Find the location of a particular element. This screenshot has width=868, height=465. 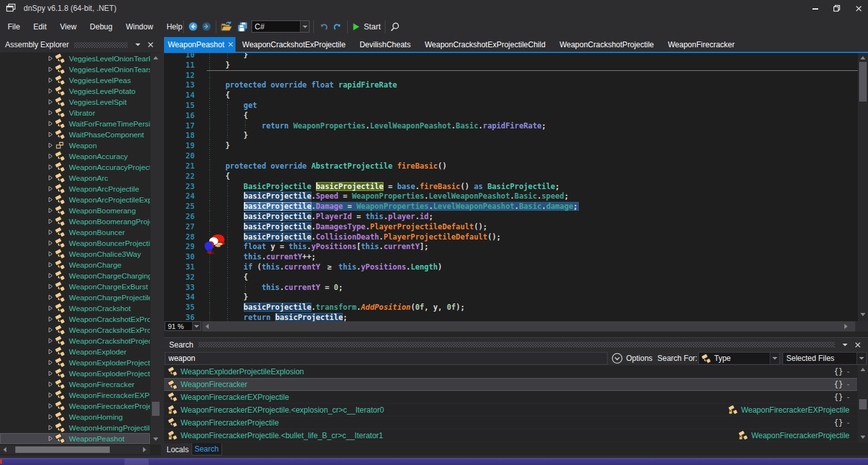

scroll-right-arrow is located at coordinates (846, 326).